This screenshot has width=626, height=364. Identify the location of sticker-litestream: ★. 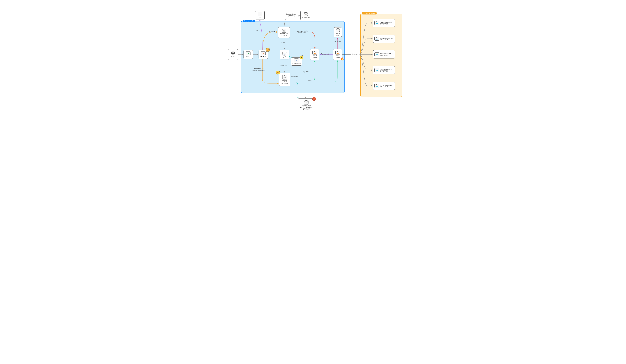
(301, 57).